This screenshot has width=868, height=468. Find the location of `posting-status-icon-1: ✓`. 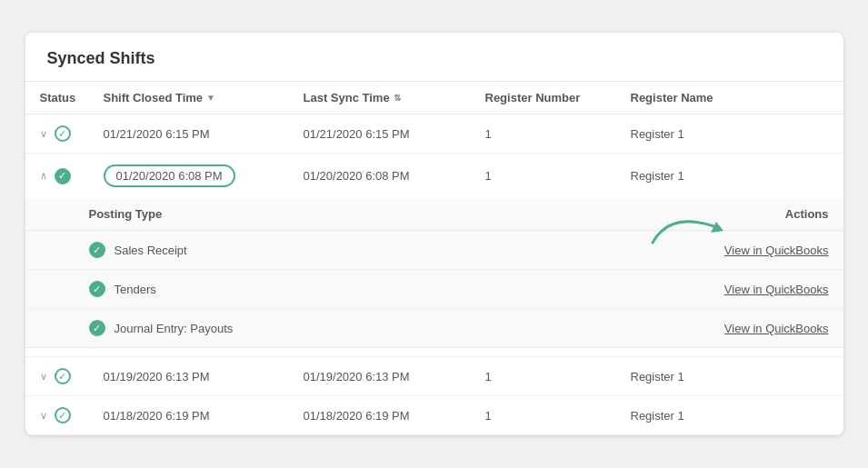

posting-status-icon-1: ✓ is located at coordinates (97, 250).